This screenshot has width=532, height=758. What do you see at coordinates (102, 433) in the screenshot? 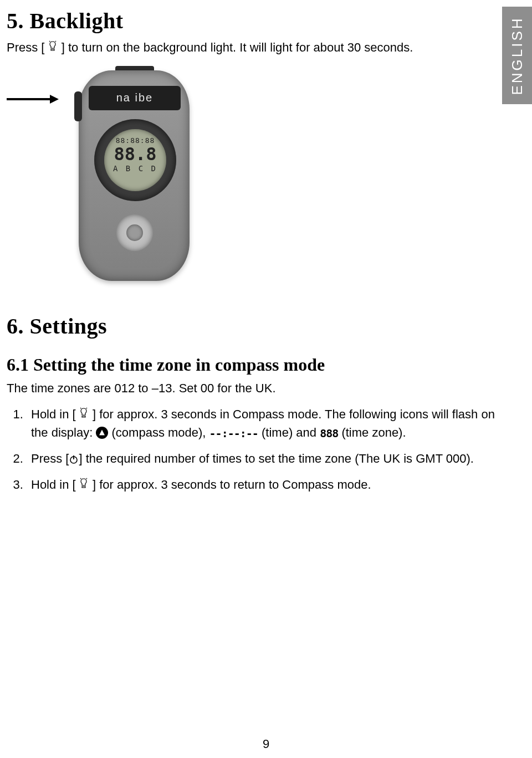
I see `compass-mode-icon` at bounding box center [102, 433].